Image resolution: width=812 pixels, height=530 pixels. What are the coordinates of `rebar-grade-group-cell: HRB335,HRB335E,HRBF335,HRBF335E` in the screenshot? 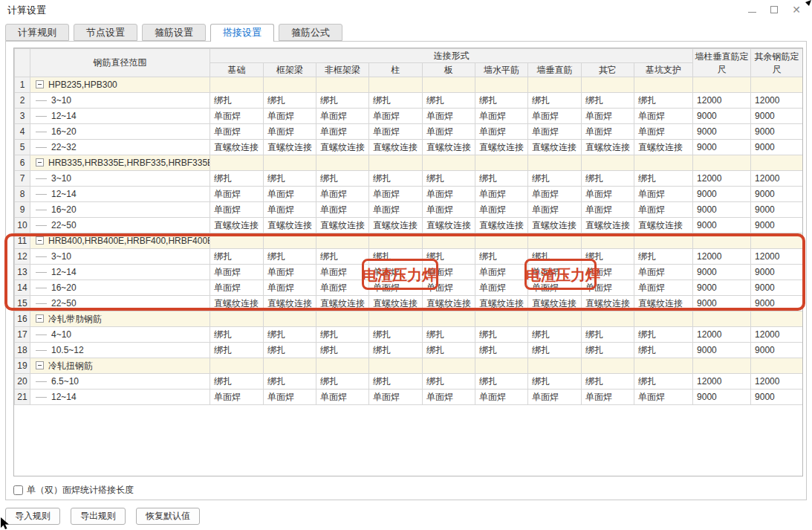 It's located at (120, 164).